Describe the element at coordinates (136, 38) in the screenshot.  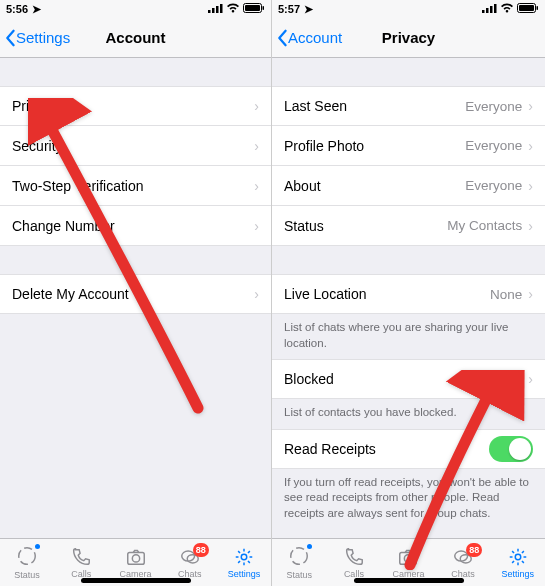
I see `navbar: Settings Account` at that location.